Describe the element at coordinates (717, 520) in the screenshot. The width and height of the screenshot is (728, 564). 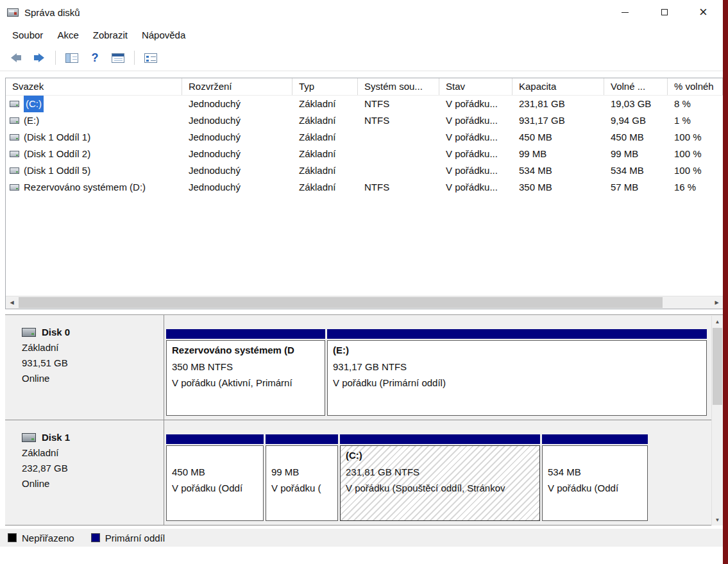
I see `scroll-down-arrow-icon` at that location.